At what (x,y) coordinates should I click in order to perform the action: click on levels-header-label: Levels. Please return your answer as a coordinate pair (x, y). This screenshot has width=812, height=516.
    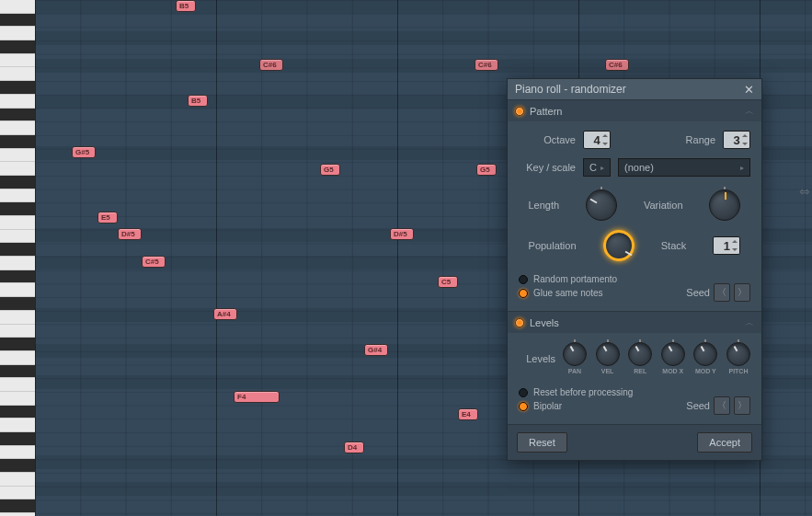
    Looking at the image, I should click on (544, 323).